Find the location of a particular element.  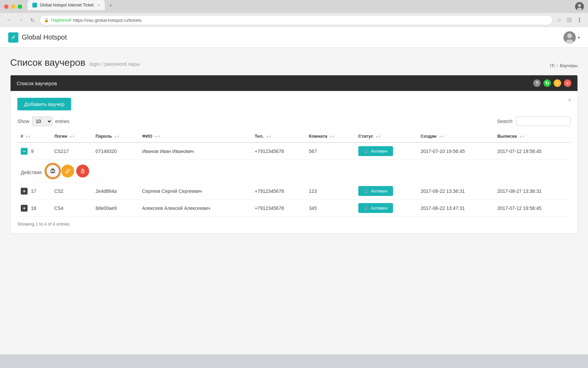

close-dot is located at coordinates (6, 7).